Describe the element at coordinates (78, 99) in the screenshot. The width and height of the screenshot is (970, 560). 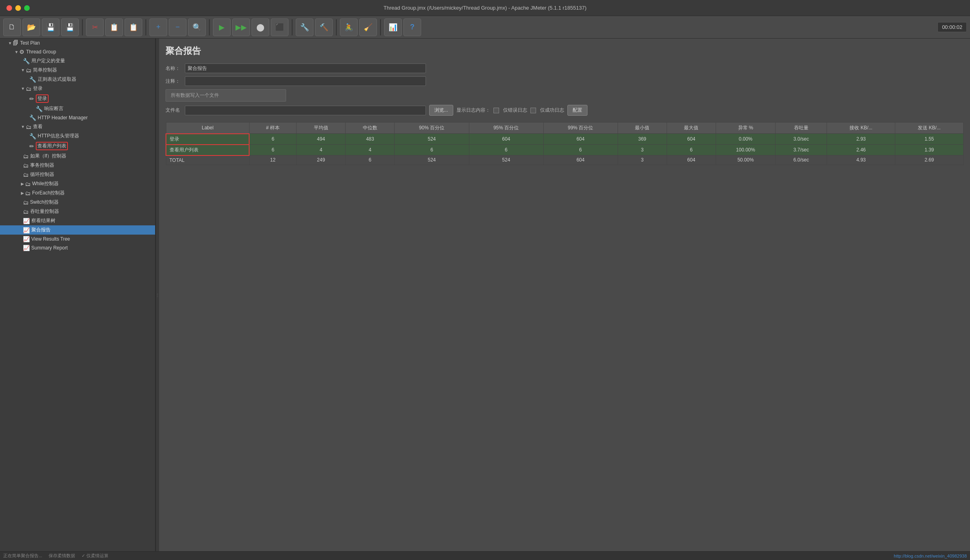
I see `sidebar-item-login: ✏ 登录` at that location.